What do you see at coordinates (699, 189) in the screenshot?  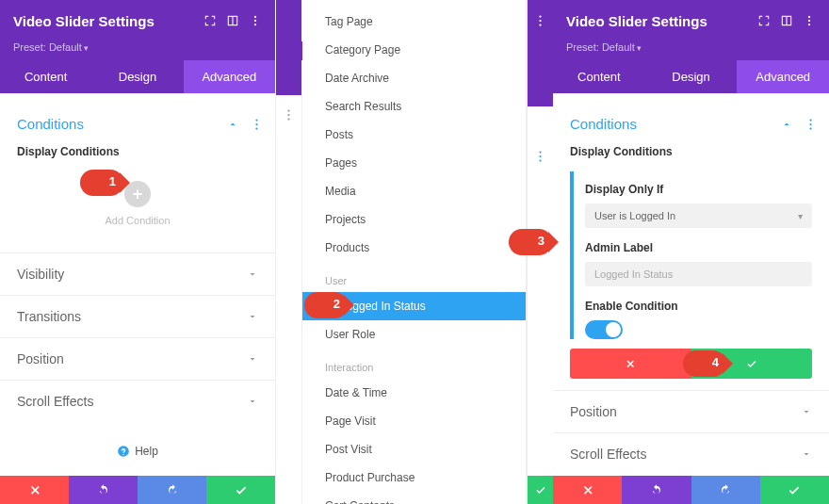 I see `display-only-if-label: Display Only If` at bounding box center [699, 189].